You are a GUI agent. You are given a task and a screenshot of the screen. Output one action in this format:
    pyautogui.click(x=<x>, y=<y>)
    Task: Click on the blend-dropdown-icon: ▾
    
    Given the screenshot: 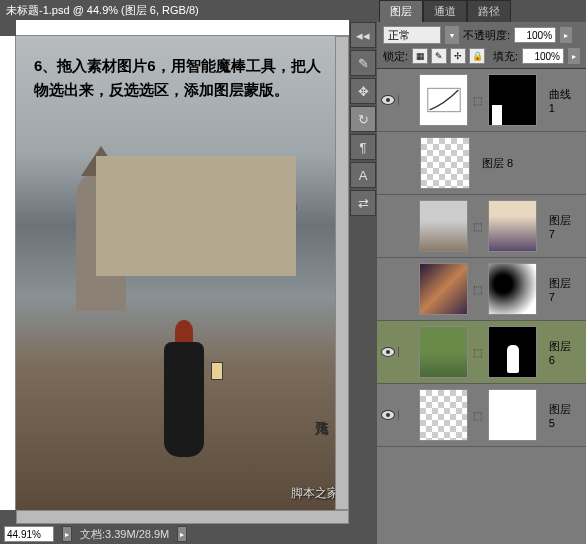 What is the action you would take?
    pyautogui.click(x=452, y=35)
    